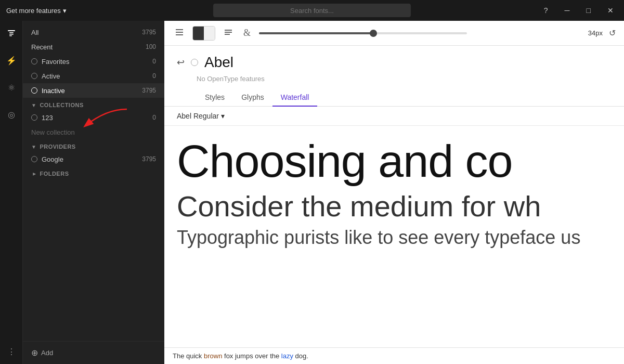  I want to click on chevron-right-icon-folders: ▼, so click(34, 174).